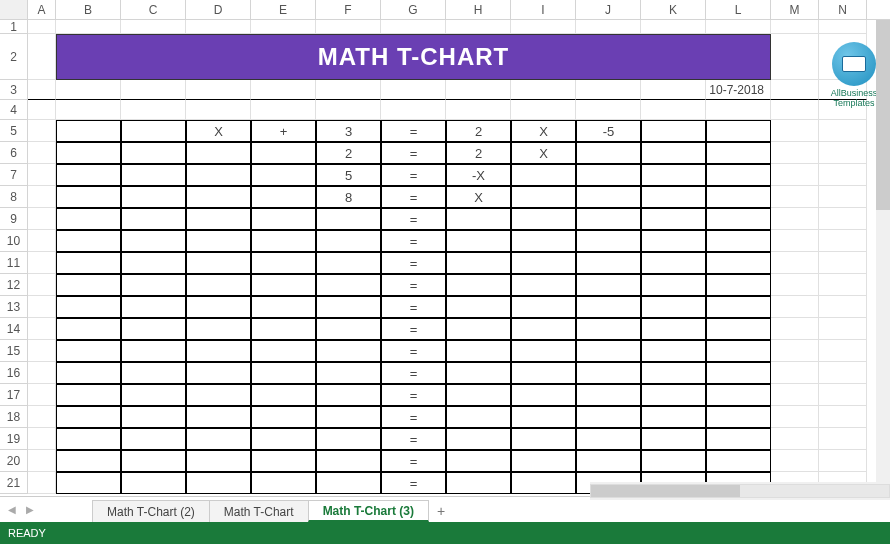 This screenshot has height=544, width=890. What do you see at coordinates (284, 219) in the screenshot?
I see `cell-E9` at bounding box center [284, 219].